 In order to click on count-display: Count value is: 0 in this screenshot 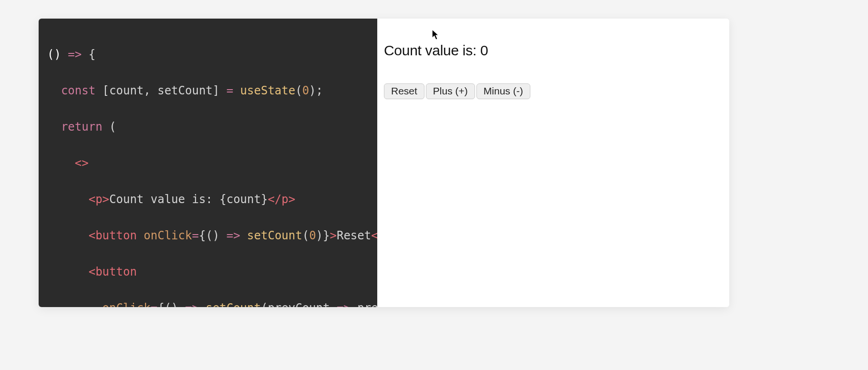, I will do `click(436, 51)`.